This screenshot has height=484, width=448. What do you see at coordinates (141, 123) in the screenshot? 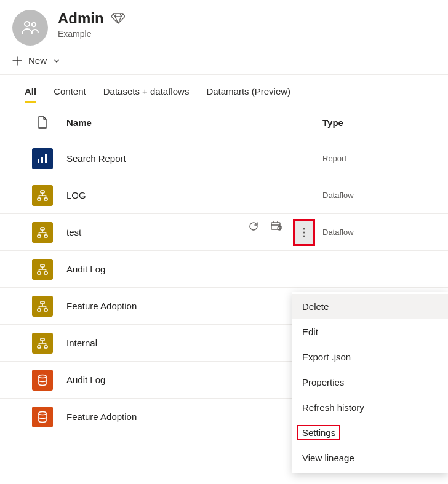
I see `column-header-name: Name` at bounding box center [141, 123].